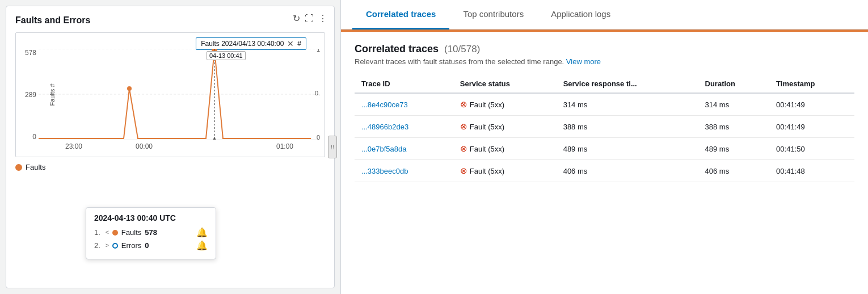  What do you see at coordinates (202, 245) in the screenshot?
I see `tooltip-bell-2: 🔔` at bounding box center [202, 245].